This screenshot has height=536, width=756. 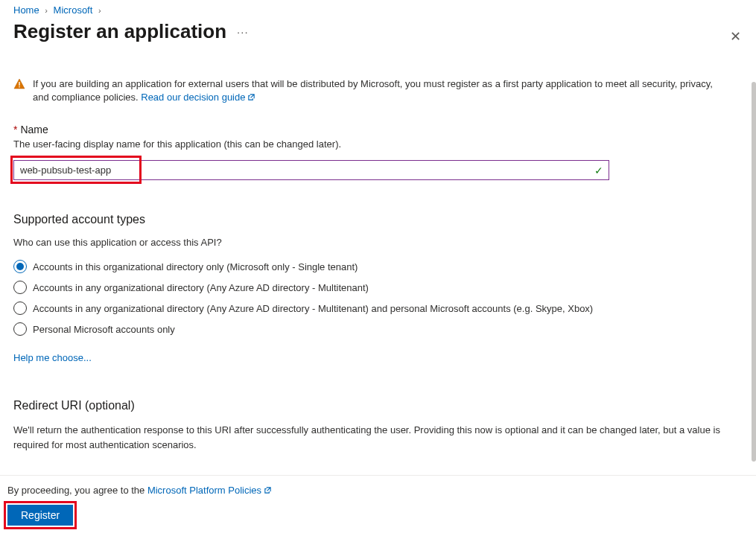 I want to click on radio-personal-only: Personal Microsoft accounts only, so click(x=378, y=329).